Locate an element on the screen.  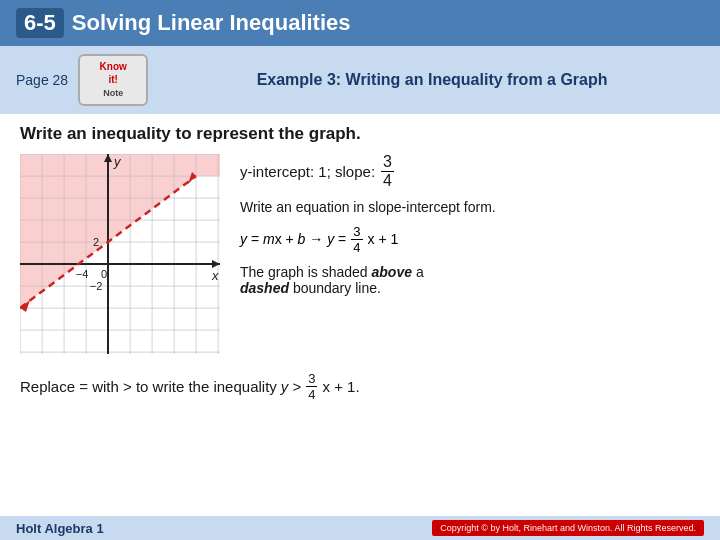
y-intercept-text: y-intercept: 1; slope: is located at coordinates (308, 172).